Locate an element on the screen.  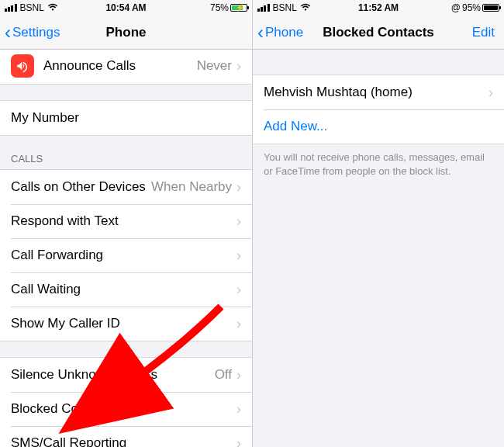
nav-bar: ‹ Phone Blocked Contacts Edit is located at coordinates (378, 33).